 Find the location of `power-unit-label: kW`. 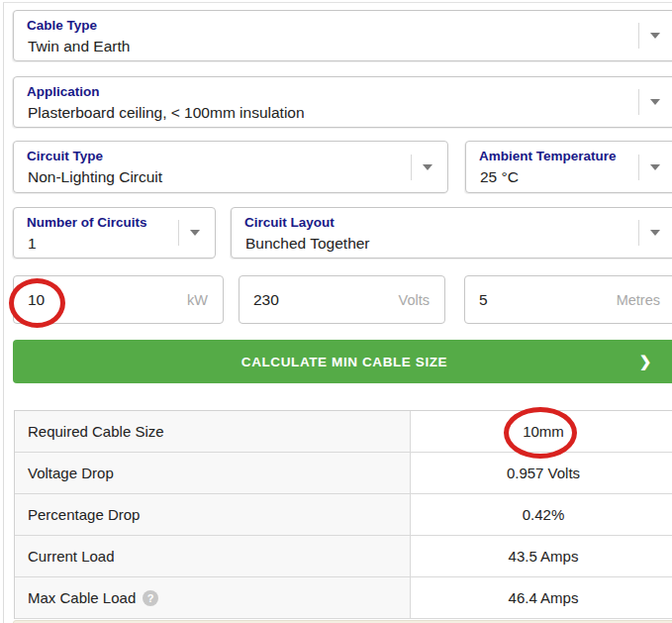

power-unit-label: kW is located at coordinates (198, 300).